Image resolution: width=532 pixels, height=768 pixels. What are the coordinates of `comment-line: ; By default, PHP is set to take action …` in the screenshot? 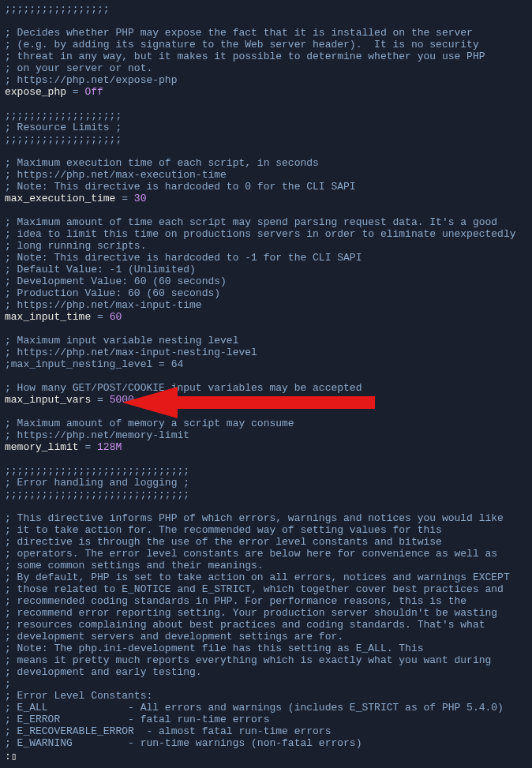 It's located at (266, 578).